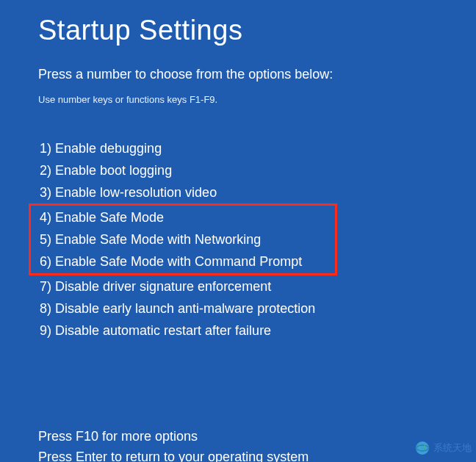 The height and width of the screenshot is (462, 476). What do you see at coordinates (238, 148) in the screenshot?
I see `option-enable-debugging: 1) Enable debugging` at bounding box center [238, 148].